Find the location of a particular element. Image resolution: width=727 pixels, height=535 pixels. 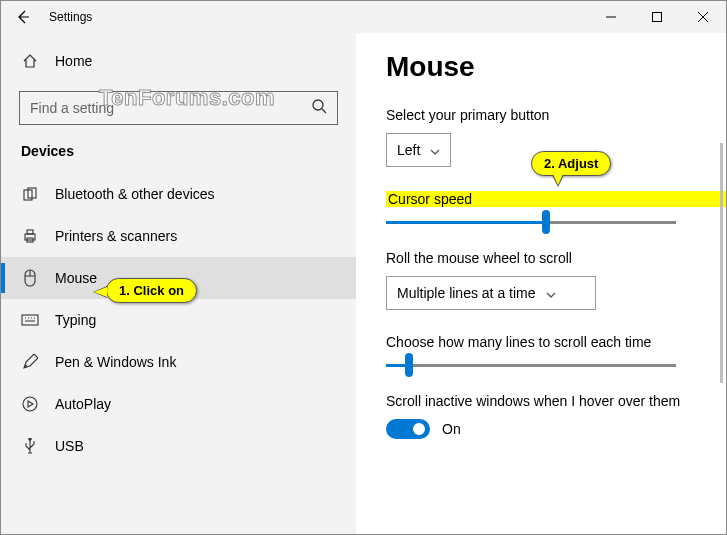

home-label: Home is located at coordinates (74, 61).